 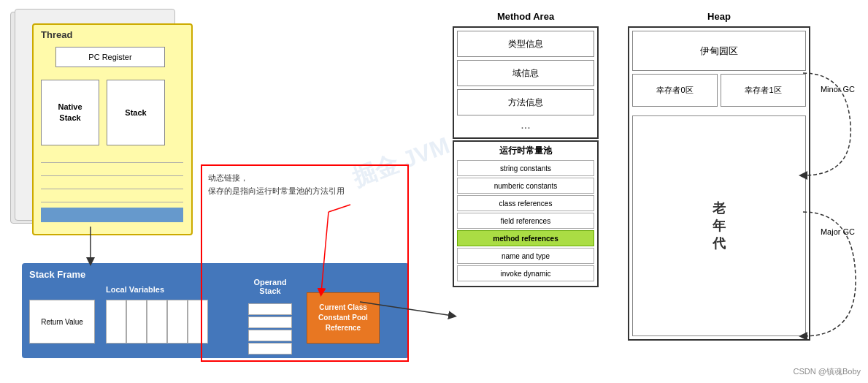 What do you see at coordinates (526, 213) in the screenshot?
I see `runtime-pool-box: 运行时常量池 string constants numberic constan…` at bounding box center [526, 213].